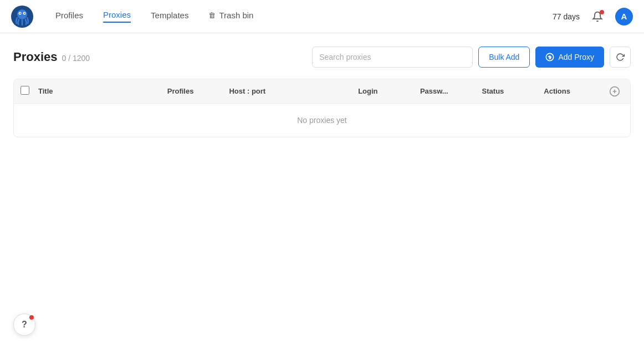 The height and width of the screenshot is (349, 644). What do you see at coordinates (620, 57) in the screenshot?
I see `refresh-icon` at bounding box center [620, 57].